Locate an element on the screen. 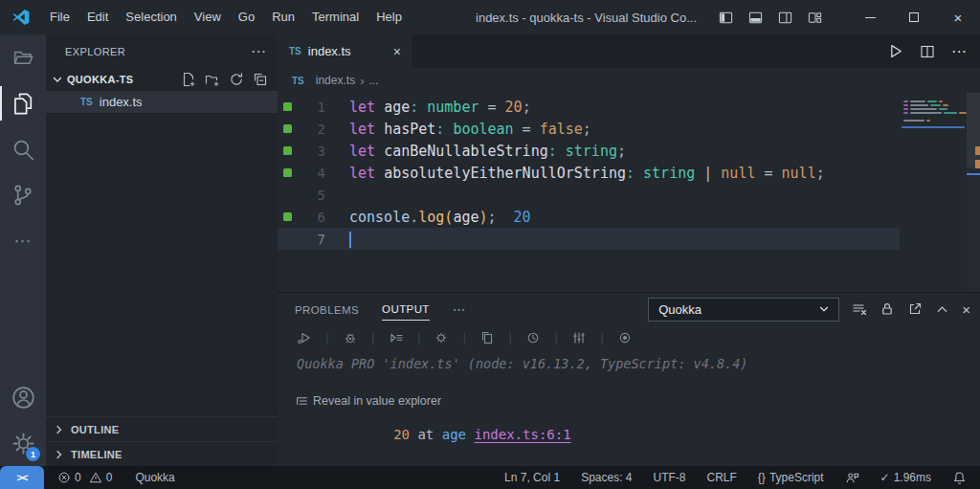 This screenshot has width=980, height=489. close-panel-icon: × is located at coordinates (967, 310).